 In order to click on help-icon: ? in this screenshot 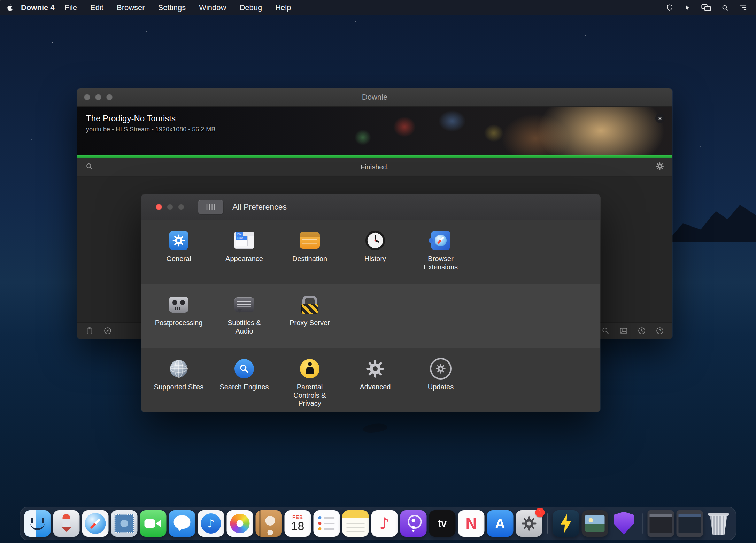, I will do `click(660, 331)`.